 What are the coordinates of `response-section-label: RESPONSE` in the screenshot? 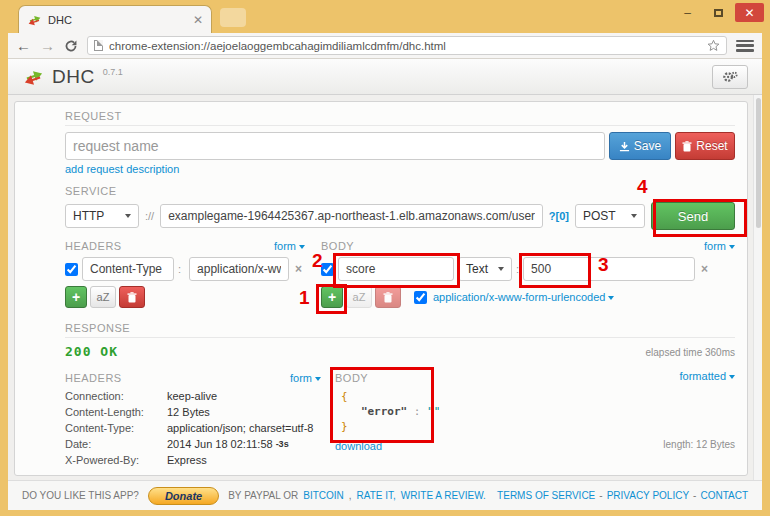 It's located at (400, 330).